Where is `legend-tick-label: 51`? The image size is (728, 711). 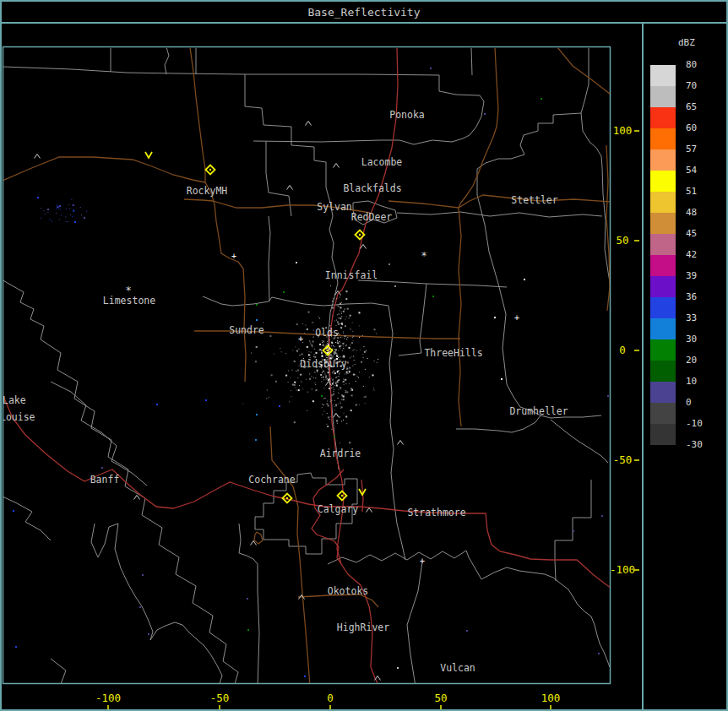 legend-tick-label: 51 is located at coordinates (703, 192).